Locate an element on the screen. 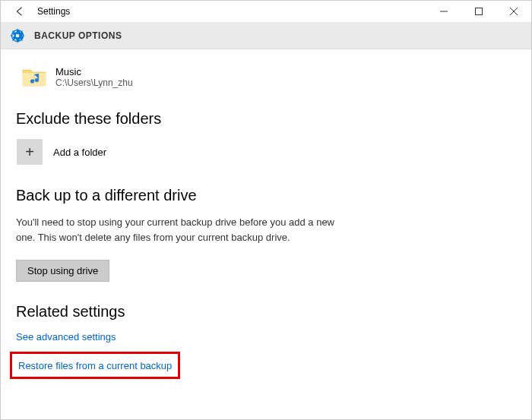 This screenshot has height=420, width=532. folder-item-music: Music C:\Users\Lynn_zhu is located at coordinates (269, 77).